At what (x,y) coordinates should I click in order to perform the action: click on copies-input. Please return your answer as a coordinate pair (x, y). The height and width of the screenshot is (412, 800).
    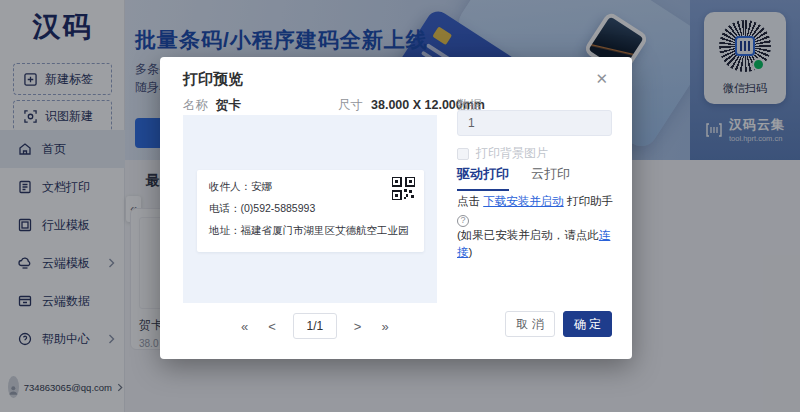
    Looking at the image, I should click on (534, 123).